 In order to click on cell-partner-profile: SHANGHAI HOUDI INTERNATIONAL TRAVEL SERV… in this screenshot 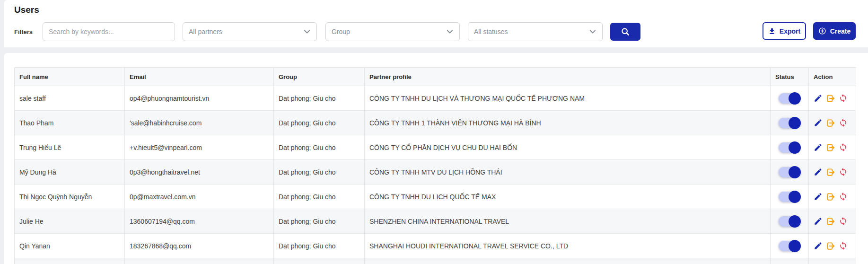, I will do `click(568, 246)`.